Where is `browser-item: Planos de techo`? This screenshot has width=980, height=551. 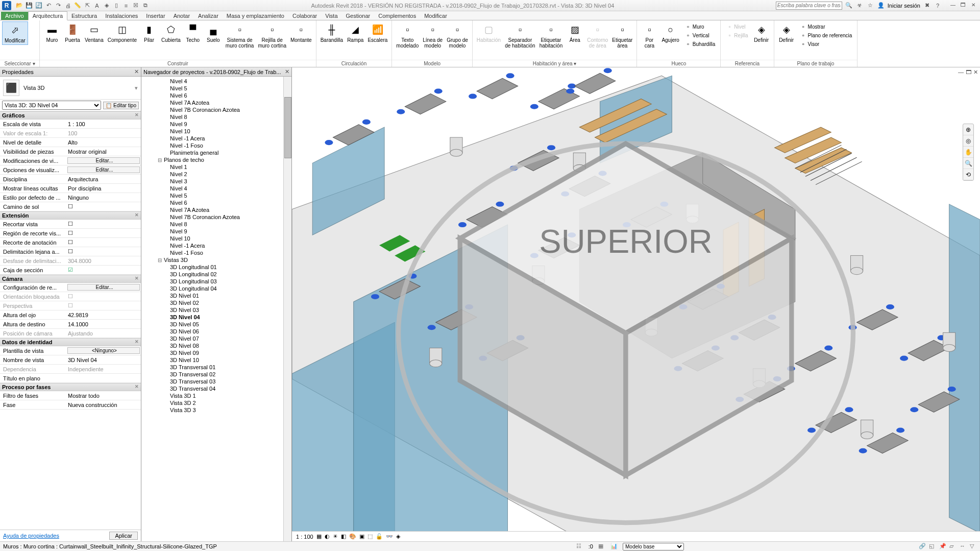 browser-item: Planos de techo is located at coordinates (216, 160).